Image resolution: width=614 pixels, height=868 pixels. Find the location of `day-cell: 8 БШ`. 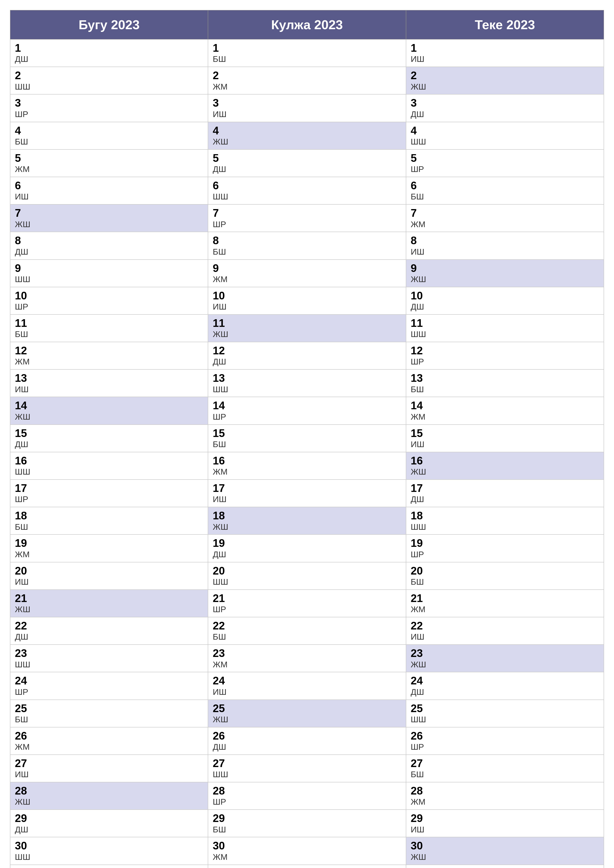

day-cell: 8 БШ is located at coordinates (307, 246).